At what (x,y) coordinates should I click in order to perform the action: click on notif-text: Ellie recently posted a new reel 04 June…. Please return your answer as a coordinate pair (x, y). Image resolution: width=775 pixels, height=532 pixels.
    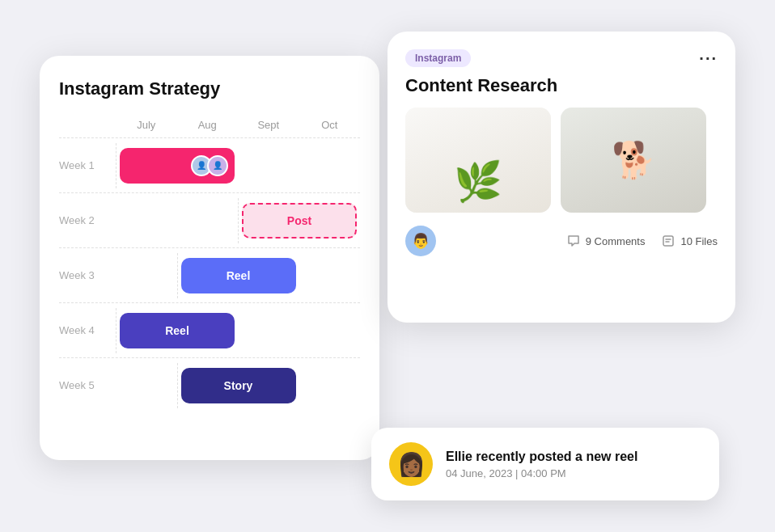
    Looking at the image, I should click on (542, 464).